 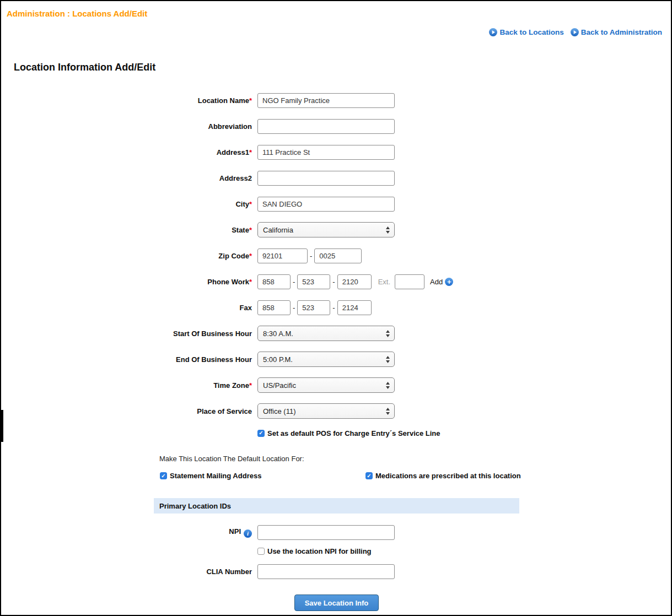 What do you see at coordinates (129, 100) in the screenshot?
I see `location-name-label: Location Name*` at bounding box center [129, 100].